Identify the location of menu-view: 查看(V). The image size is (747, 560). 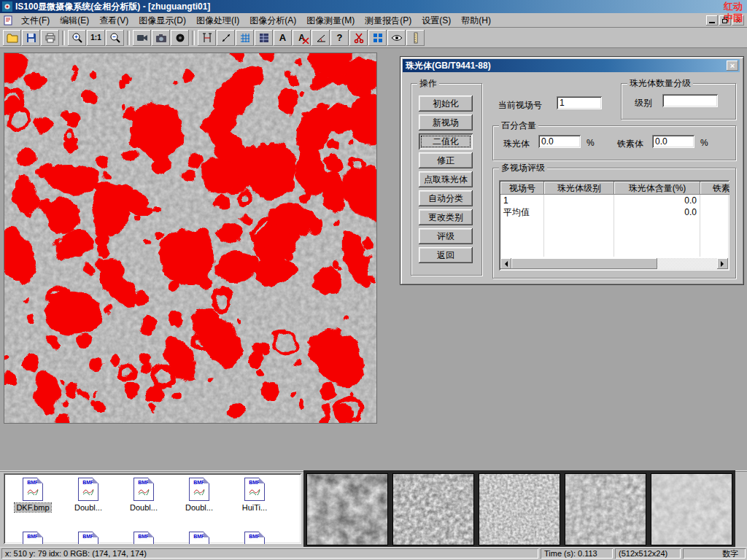
(114, 20).